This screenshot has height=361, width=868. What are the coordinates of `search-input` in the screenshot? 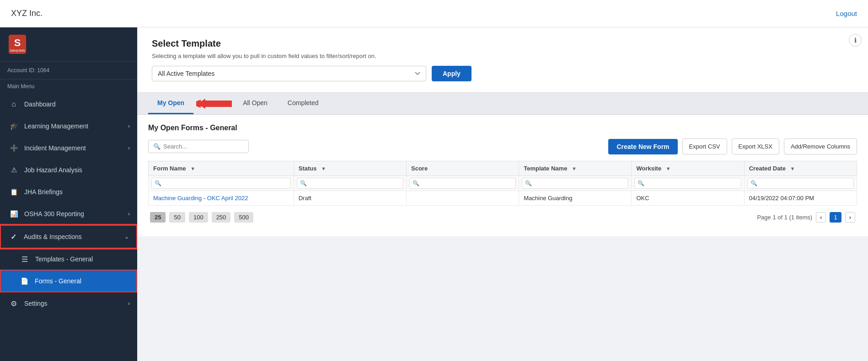 It's located at (204, 146).